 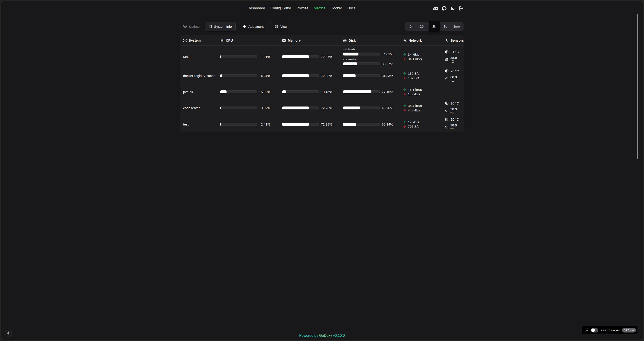 What do you see at coordinates (251, 84) in the screenshot?
I see `systems-metrics-table: SystemCPUMemoryDiskNetworkSensors Main1.…` at bounding box center [251, 84].